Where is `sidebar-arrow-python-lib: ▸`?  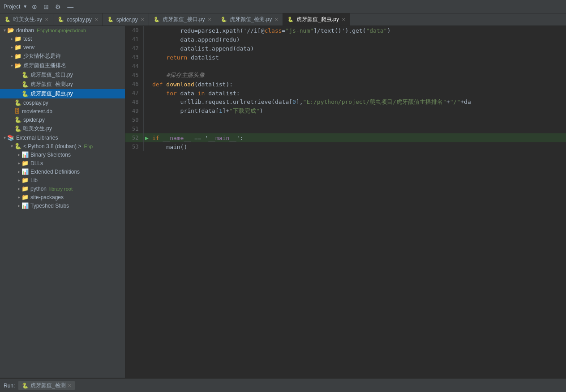 sidebar-arrow-python-lib: ▸ is located at coordinates (19, 189).